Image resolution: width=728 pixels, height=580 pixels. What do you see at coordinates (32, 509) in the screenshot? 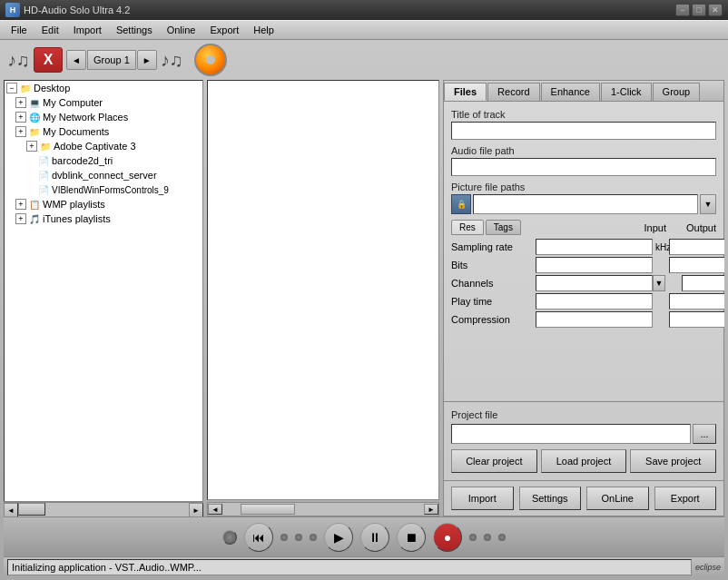
I see `scroll-thumb` at bounding box center [32, 509].